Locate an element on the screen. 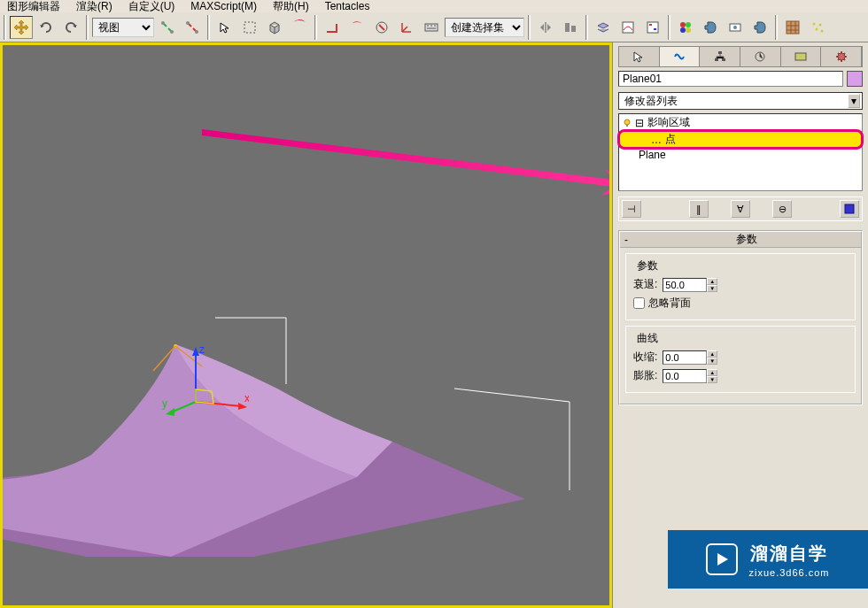 This screenshot has width=868, height=608. pin-stack-button: ⊣ is located at coordinates (632, 209).